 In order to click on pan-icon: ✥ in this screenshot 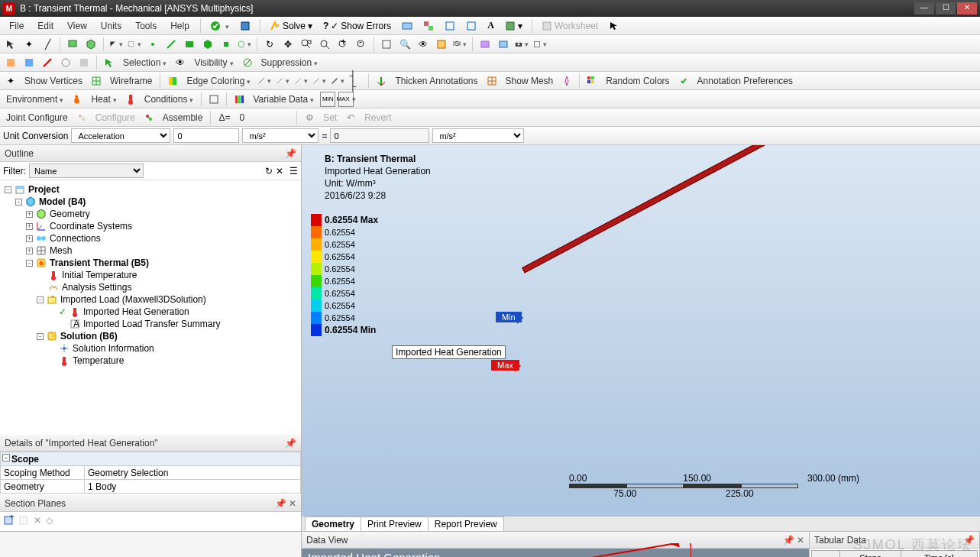, I will do `click(288, 44)`.